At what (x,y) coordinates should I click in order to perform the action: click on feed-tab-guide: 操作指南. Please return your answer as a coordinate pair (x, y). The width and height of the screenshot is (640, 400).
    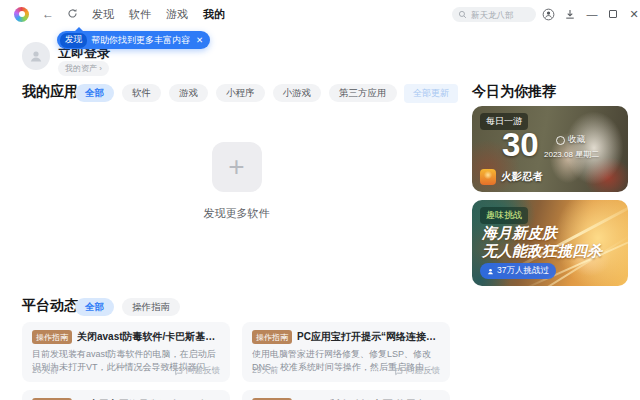
    Looking at the image, I should click on (151, 307).